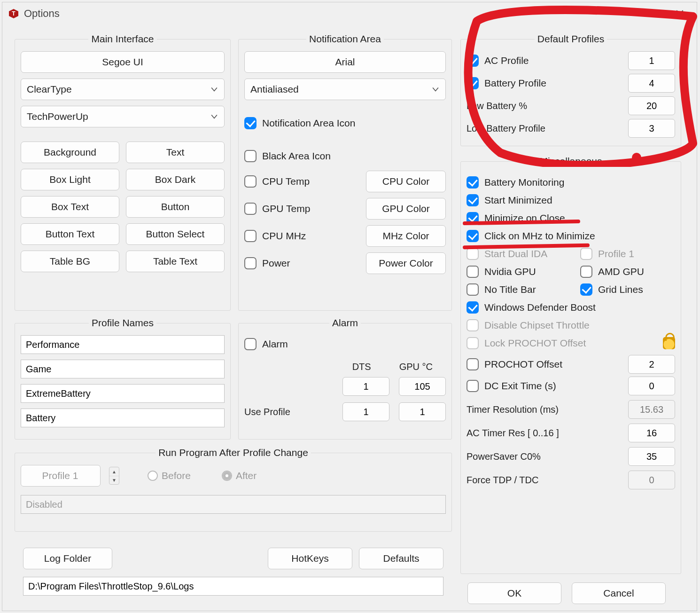 This screenshot has width=700, height=613. I want to click on c0-value, so click(652, 456).